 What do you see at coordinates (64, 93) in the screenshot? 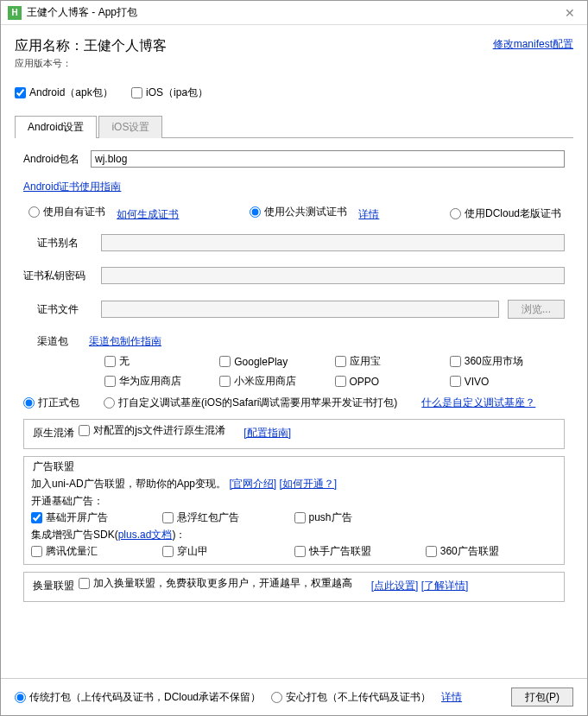
I see `platform-android-checkbox: Android（apk包）` at bounding box center [64, 93].